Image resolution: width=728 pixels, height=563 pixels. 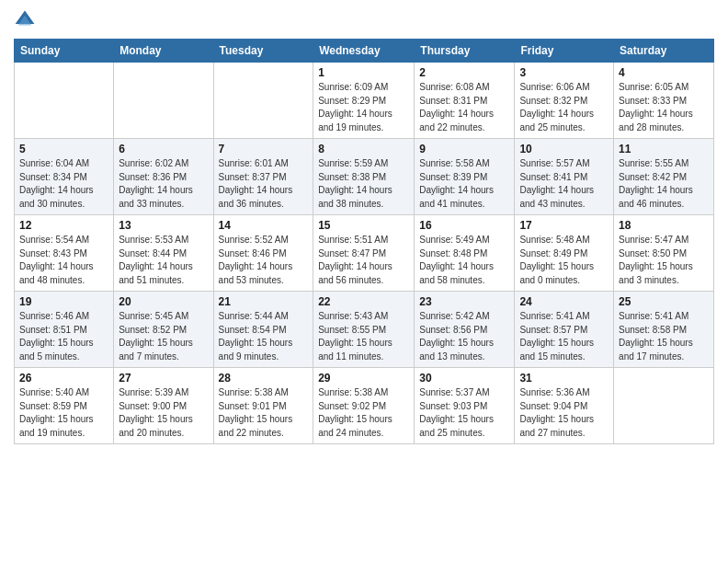 What do you see at coordinates (264, 184) in the screenshot?
I see `day-info: Sunrise: 6:01 AM Sunset: 8:37 PM Dayligh…` at bounding box center [264, 184].